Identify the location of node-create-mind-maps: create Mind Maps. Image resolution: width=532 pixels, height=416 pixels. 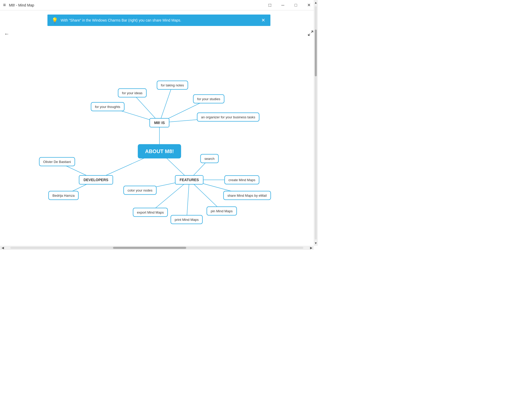
(242, 180).